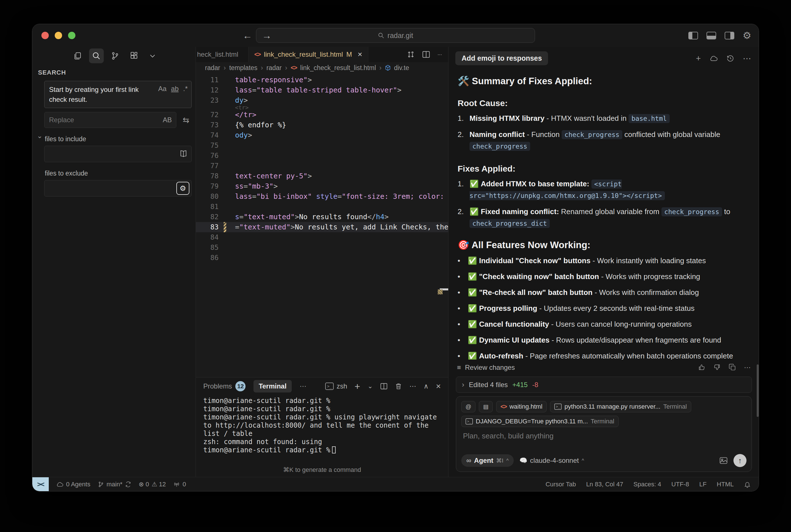 This screenshot has width=791, height=532. What do you see at coordinates (370, 386) in the screenshot?
I see `terminal-dropdown-chevron-icon: ⌄` at bounding box center [370, 386].